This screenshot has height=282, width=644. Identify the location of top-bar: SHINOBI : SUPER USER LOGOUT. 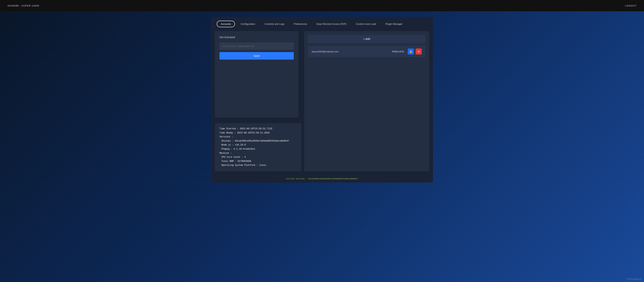
(322, 5).